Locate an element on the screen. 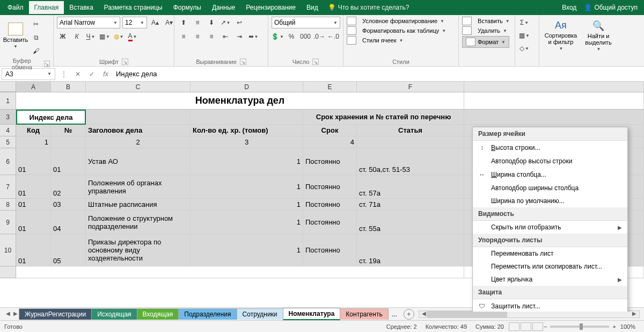 The height and width of the screenshot is (332, 644). enter-formula-icon: ✓ is located at coordinates (92, 74).